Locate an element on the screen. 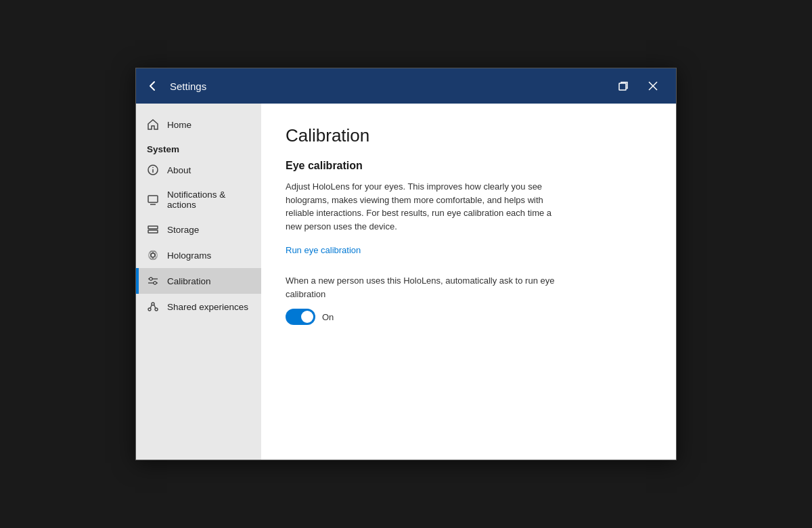 This screenshot has width=812, height=528. notifications-icon is located at coordinates (153, 200).